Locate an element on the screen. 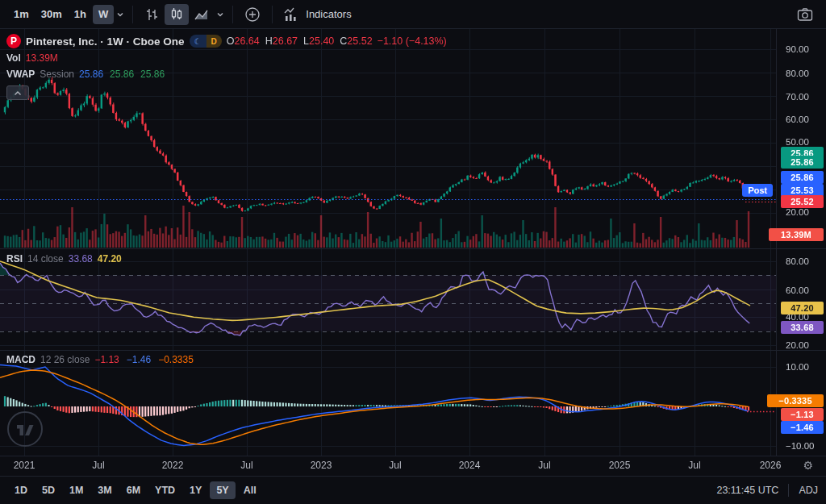  range-button-all: All is located at coordinates (250, 490).